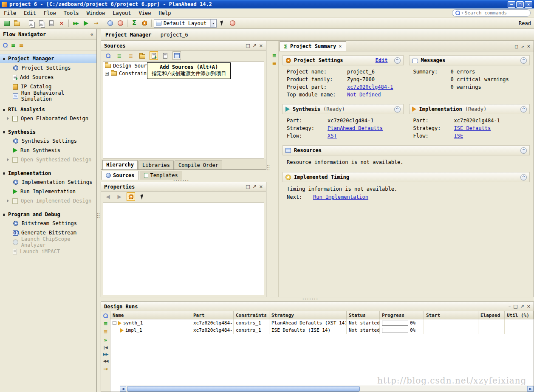 The image size is (534, 392). What do you see at coordinates (76, 23) in the screenshot?
I see `run-all-button: ▶▶` at bounding box center [76, 23].